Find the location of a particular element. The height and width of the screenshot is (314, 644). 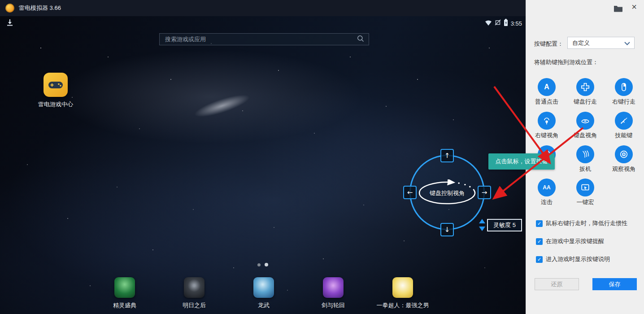

checkbox-show-key-hints: ✓ 在游戏中显示按键提醒 is located at coordinates (570, 241).